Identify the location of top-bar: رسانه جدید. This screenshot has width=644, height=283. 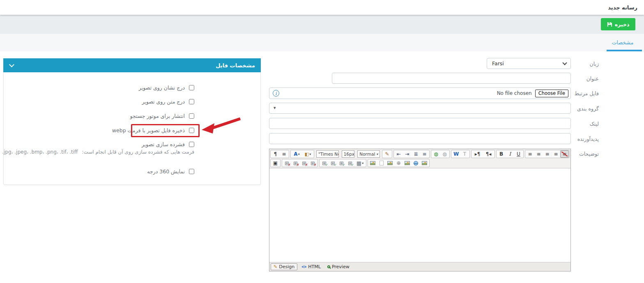
(322, 7).